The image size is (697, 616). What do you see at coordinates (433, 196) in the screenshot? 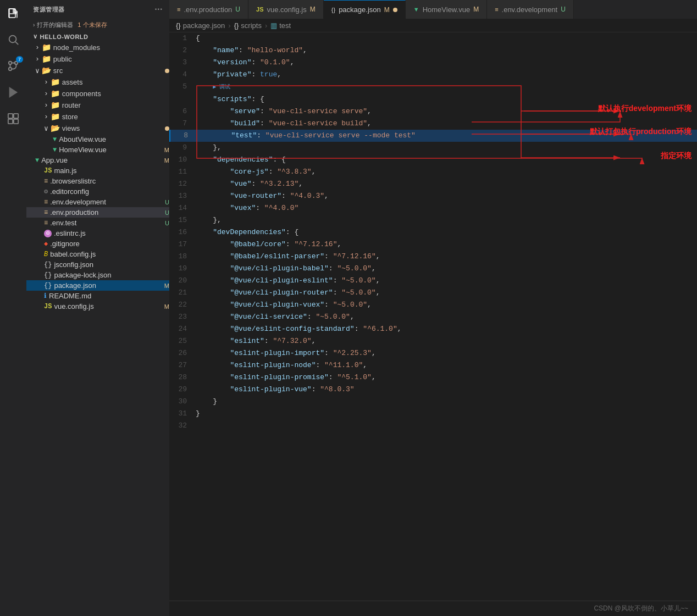
I see `code-line-13: 13 "vue-router": "^4.0.3",` at bounding box center [433, 196].